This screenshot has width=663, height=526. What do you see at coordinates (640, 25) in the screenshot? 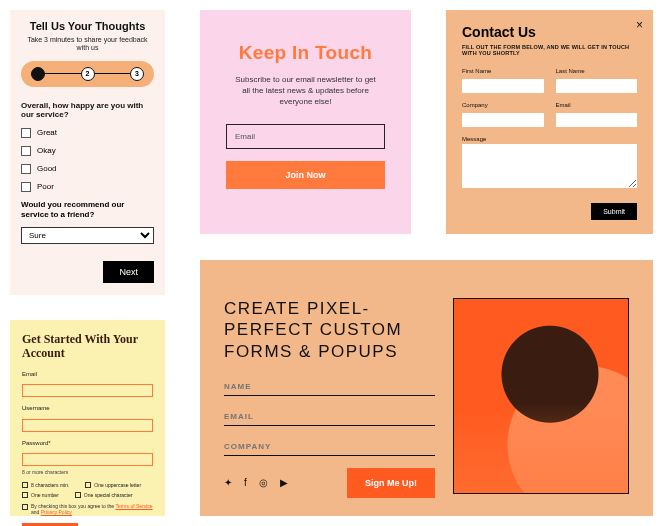
I see `close-icon: ×` at bounding box center [640, 25].